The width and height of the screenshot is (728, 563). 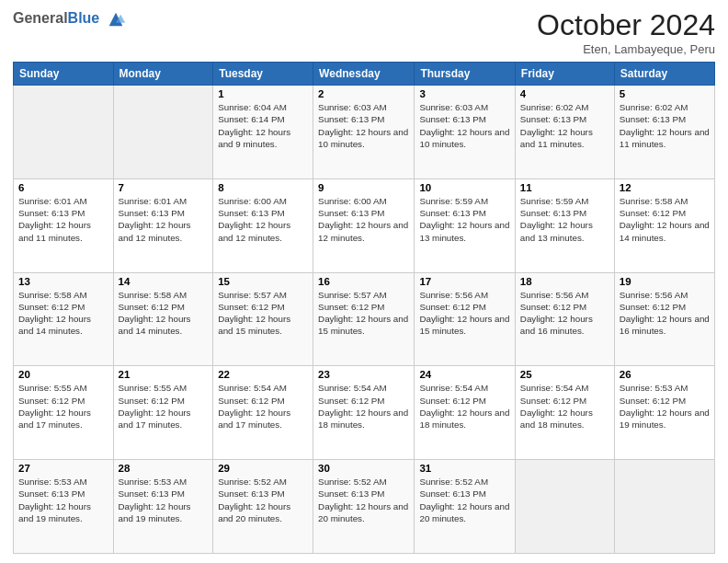 What do you see at coordinates (564, 74) in the screenshot?
I see `col-friday: Friday` at bounding box center [564, 74].